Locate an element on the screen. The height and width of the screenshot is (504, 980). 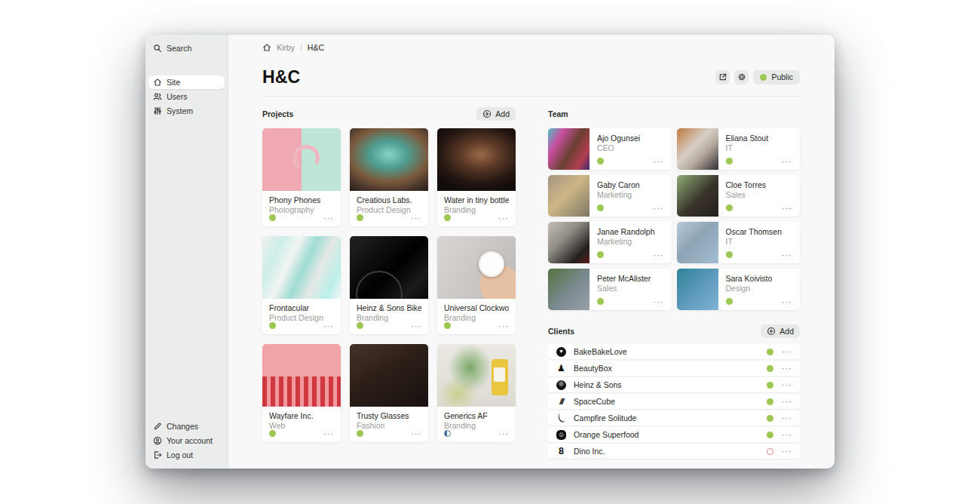
sidebar-footer: Changes Your account Log out is located at coordinates (187, 441).